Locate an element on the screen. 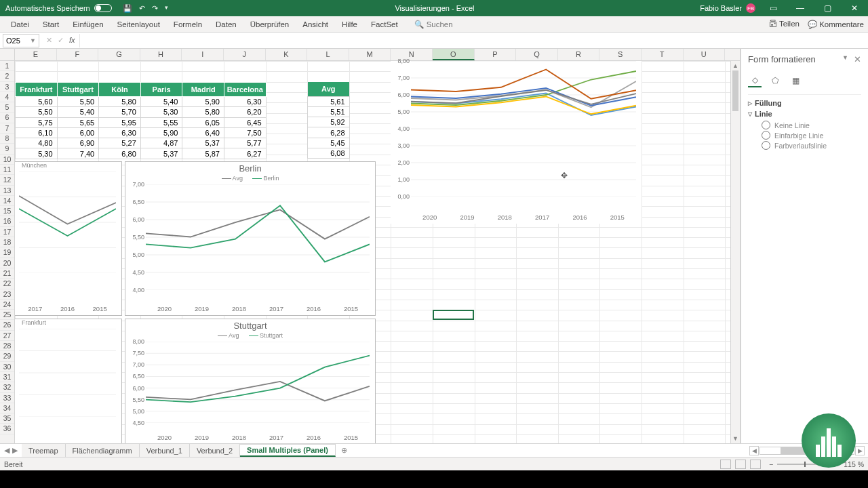 The image size is (868, 488). column-header-E: E is located at coordinates (36, 54).